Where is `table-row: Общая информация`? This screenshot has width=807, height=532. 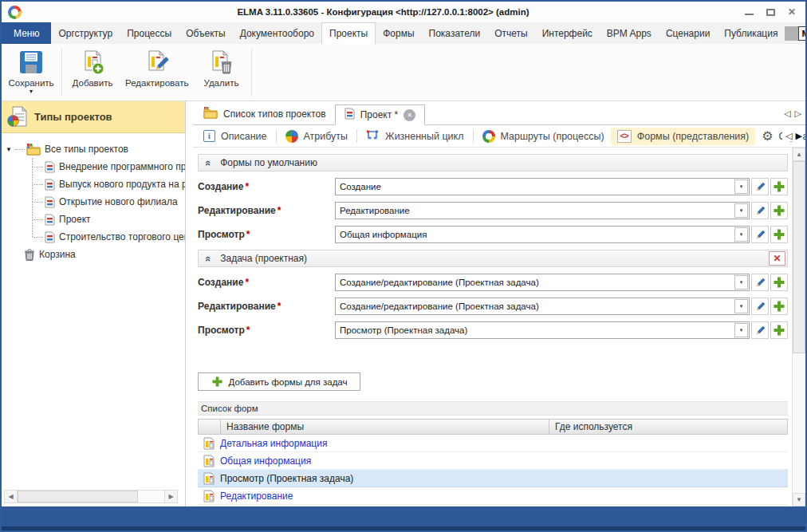 table-row: Общая информация is located at coordinates (493, 461).